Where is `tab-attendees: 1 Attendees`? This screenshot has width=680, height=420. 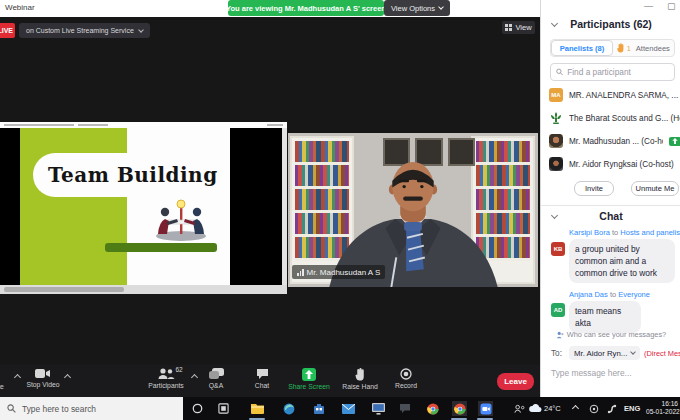
tab-attendees: 1 Attendees is located at coordinates (644, 48).